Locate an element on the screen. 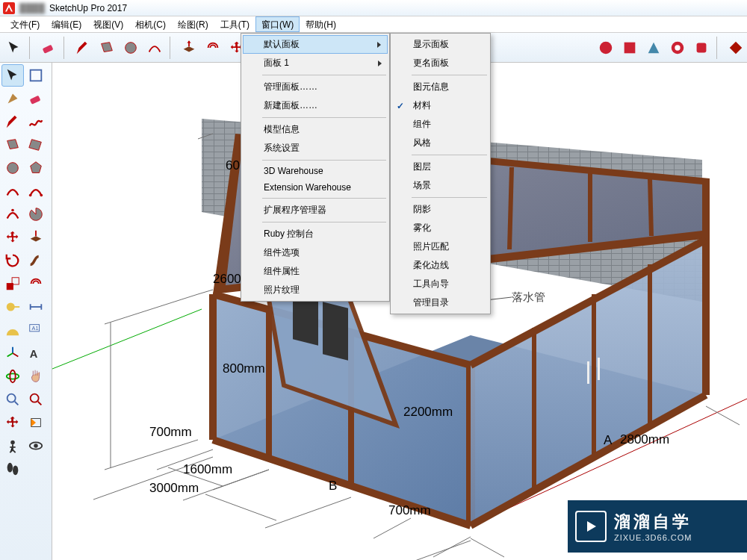 This screenshot has height=560, width=747. palette-scale-icon is located at coordinates (13, 284).